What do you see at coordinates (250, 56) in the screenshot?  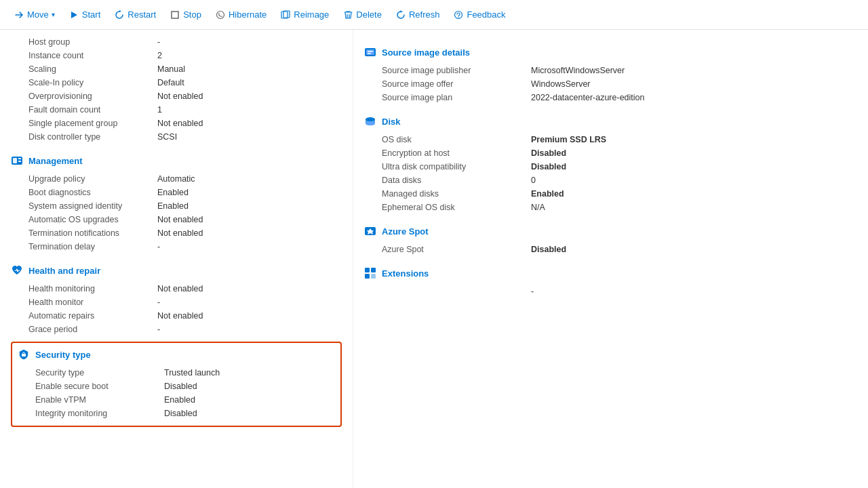 I see `instance-count-value: 2` at bounding box center [250, 56].